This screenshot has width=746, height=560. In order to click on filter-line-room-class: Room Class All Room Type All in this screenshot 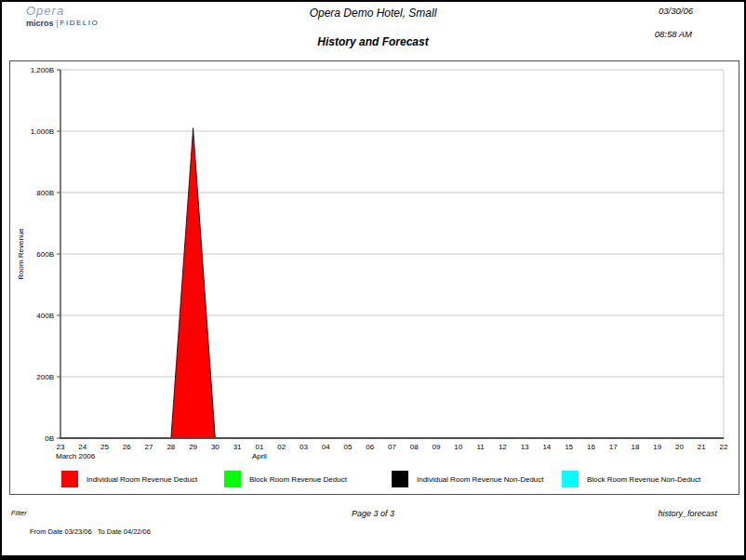, I will do `click(211, 558)`.